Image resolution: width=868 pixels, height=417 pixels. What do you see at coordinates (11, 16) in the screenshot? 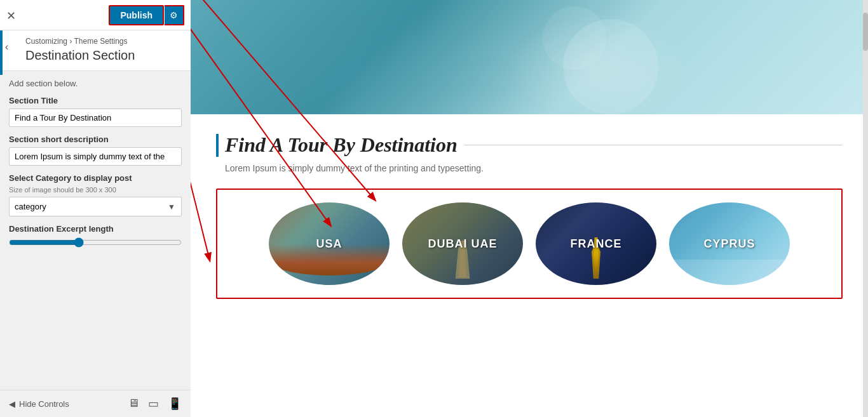
I see `close-button: ✕` at bounding box center [11, 16].